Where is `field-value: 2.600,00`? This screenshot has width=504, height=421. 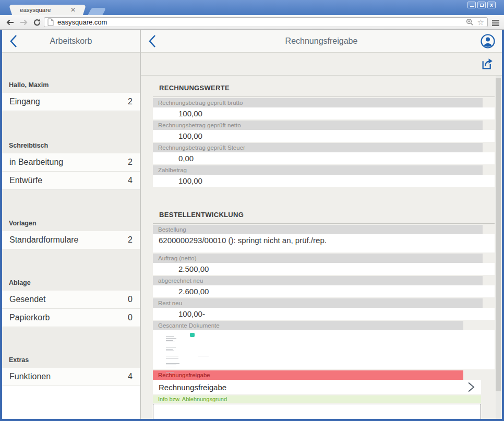 field-value: 2.600,00 is located at coordinates (323, 291).